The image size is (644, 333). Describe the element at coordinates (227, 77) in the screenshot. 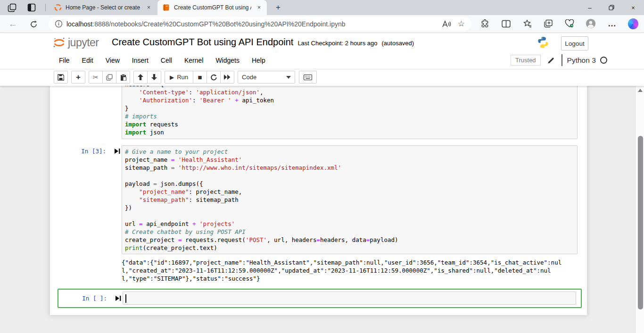

I see `restart-run-all-button` at that location.